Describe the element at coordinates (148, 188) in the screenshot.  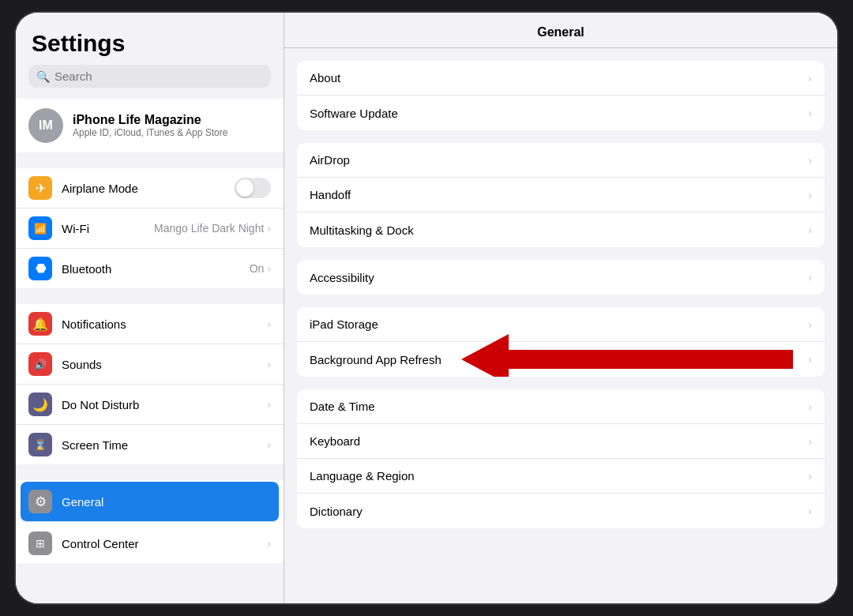
I see `airplane-mode-label: Airplane Mode` at that location.